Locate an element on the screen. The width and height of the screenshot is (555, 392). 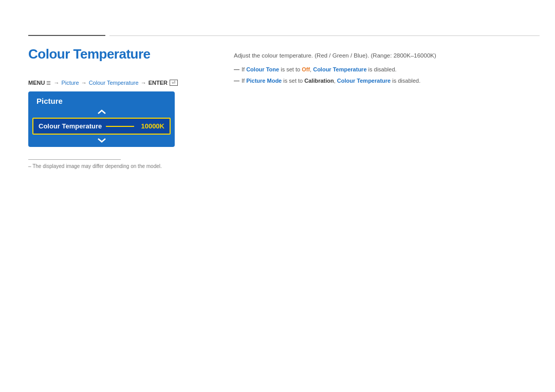
enter-icon: ⏎ is located at coordinates (174, 83).